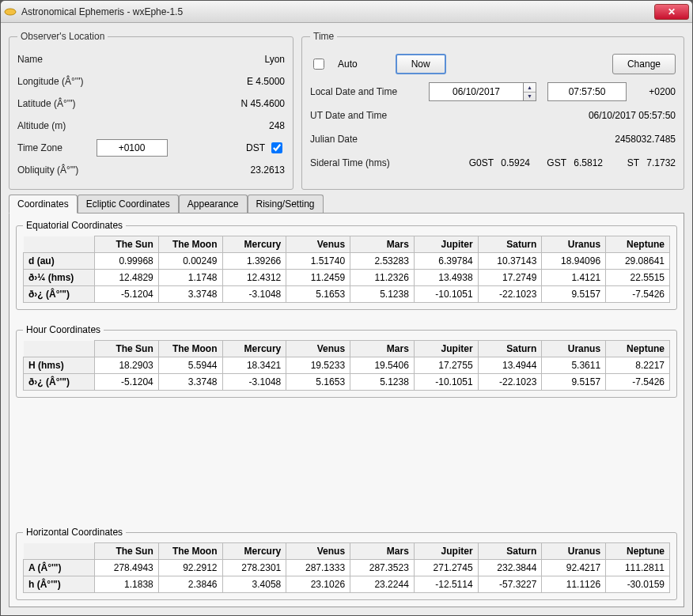  Describe the element at coordinates (530, 96) in the screenshot. I see `spinner-down-icon: ▼` at that location.